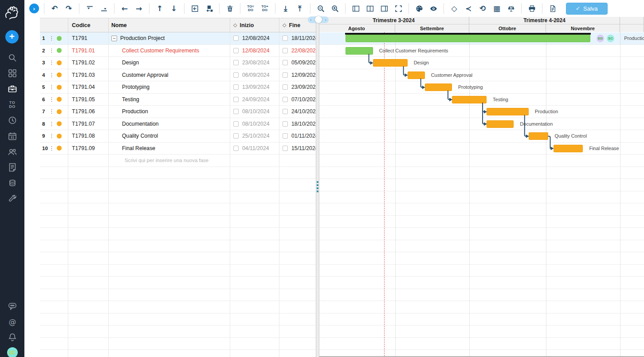  What do you see at coordinates (89, 25) in the screenshot?
I see `header-codice: Codice` at bounding box center [89, 25].